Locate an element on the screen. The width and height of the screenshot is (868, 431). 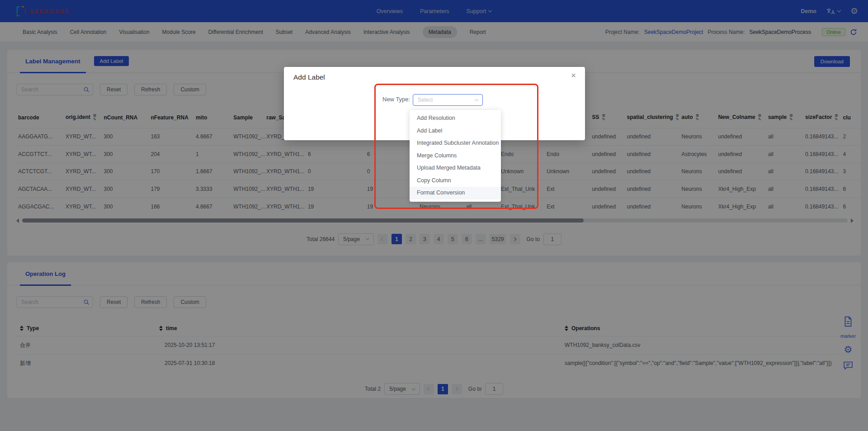
close-icon: × is located at coordinates (573, 76).